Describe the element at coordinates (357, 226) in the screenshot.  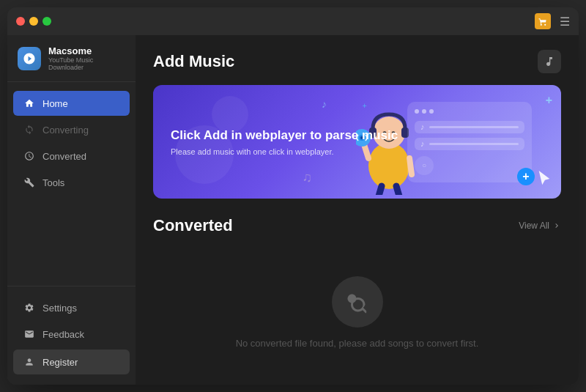
I see `converted-section-header: Converted View All` at that location.